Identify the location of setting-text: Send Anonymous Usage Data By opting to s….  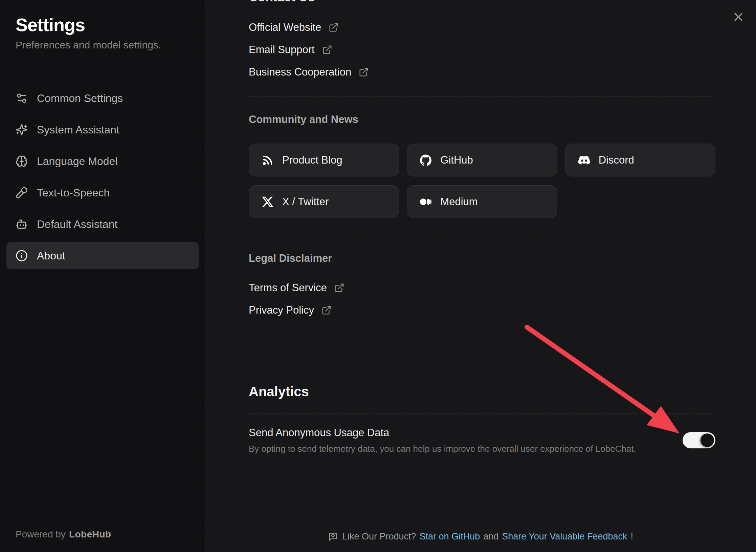
(443, 440).